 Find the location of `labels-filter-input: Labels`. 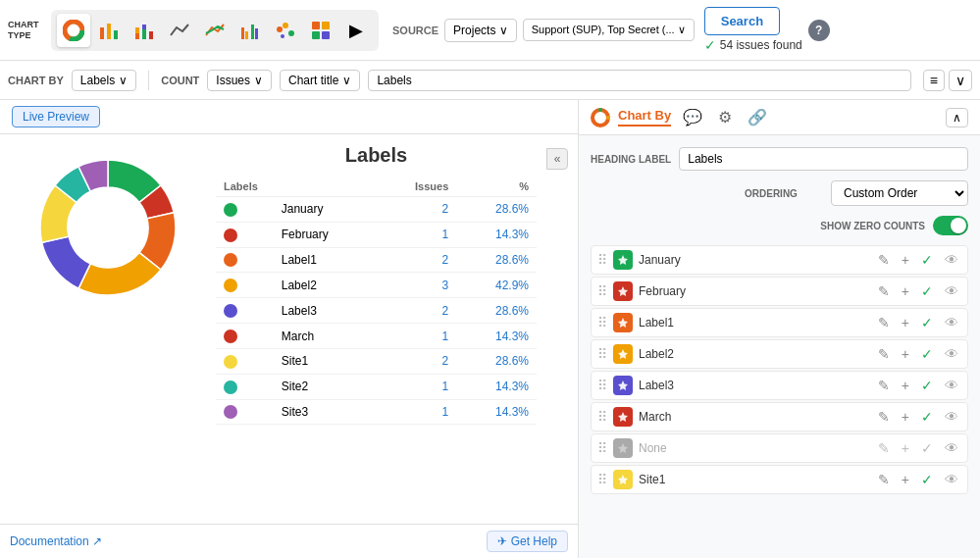

labels-filter-input: Labels is located at coordinates (640, 80).